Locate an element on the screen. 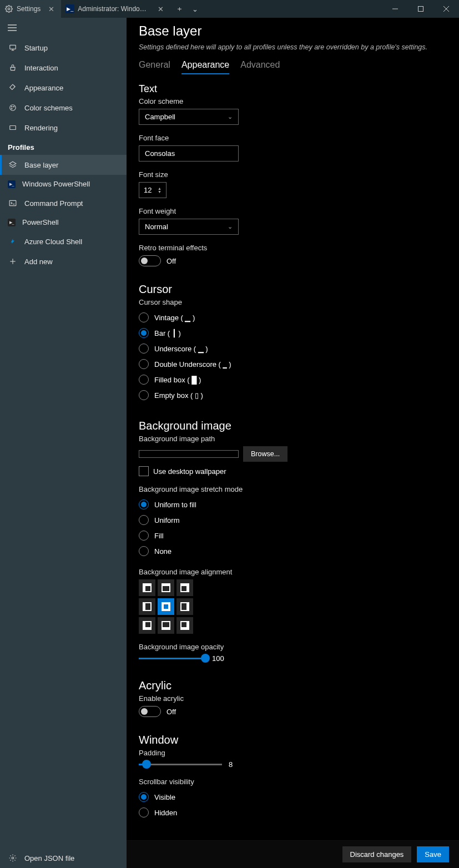  radio-cursor-bar: Bar ( ┃ ) is located at coordinates (293, 333).